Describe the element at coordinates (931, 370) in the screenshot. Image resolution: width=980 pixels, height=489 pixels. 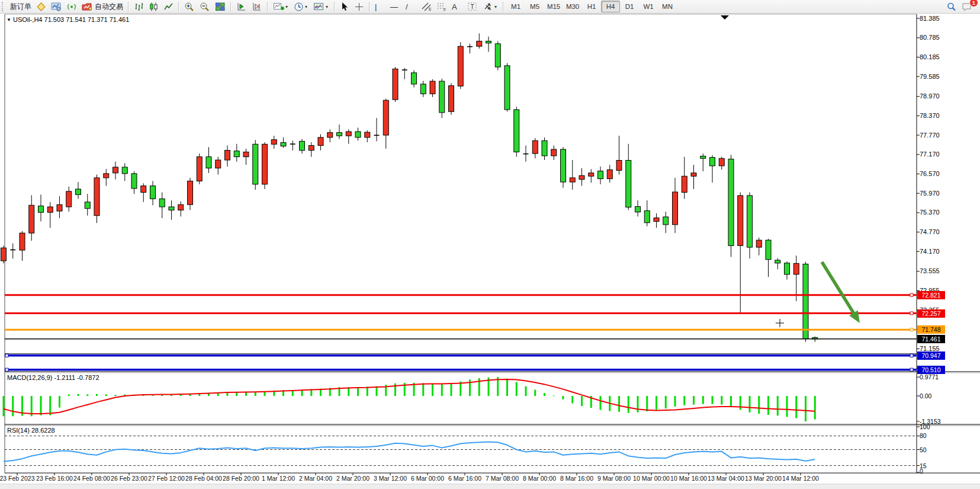
I see `price-line-label: 70.510` at that location.